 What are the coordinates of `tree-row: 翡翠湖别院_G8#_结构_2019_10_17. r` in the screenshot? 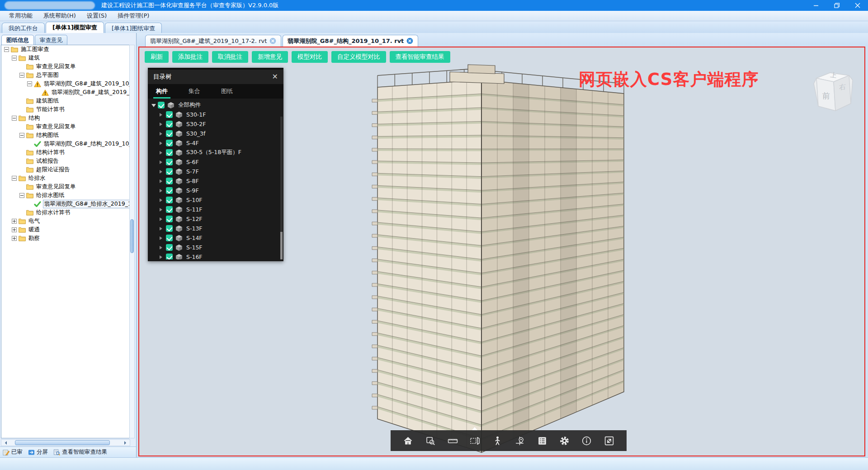 It's located at (66, 144).